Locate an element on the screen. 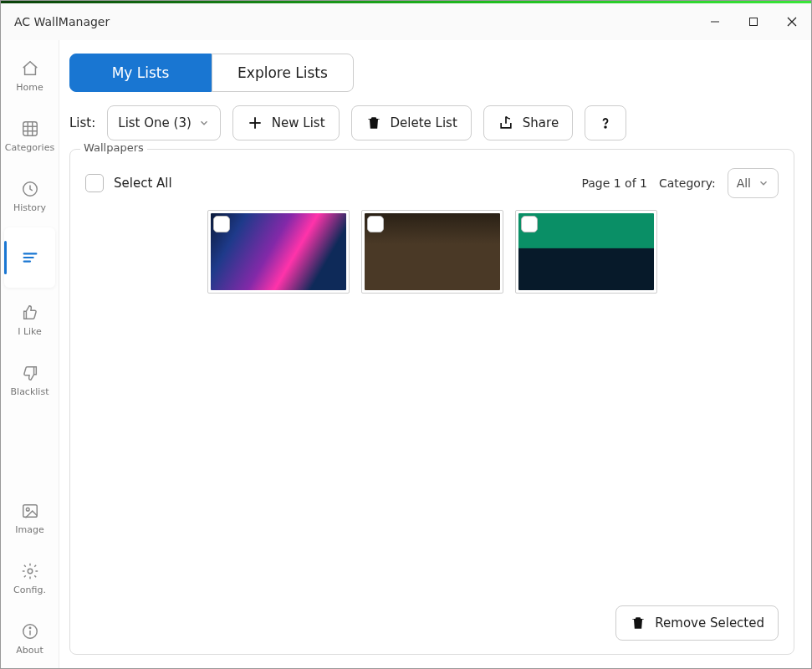  sidebar-item-history: History is located at coordinates (30, 196).